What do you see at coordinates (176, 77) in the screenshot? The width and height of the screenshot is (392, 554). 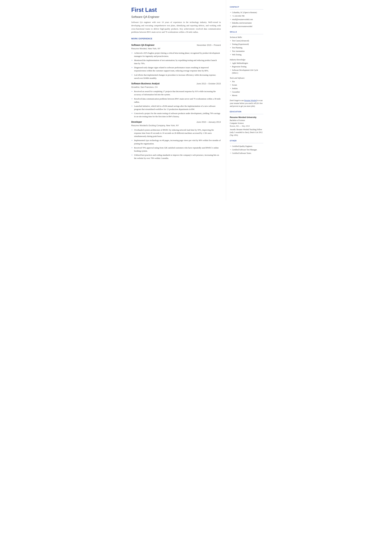 I see `job-1-bullet-4: Led efforts that implemented changes in …` at bounding box center [176, 77].